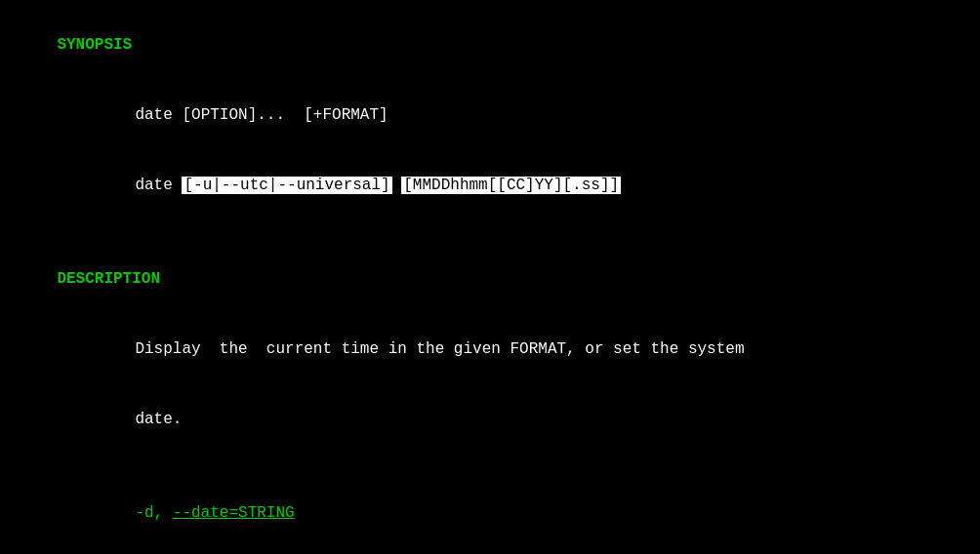 The height and width of the screenshot is (554, 980). Describe the element at coordinates (287, 185) in the screenshot. I see `synopsis-utc-option: [-u|--utc|--universal]` at that location.